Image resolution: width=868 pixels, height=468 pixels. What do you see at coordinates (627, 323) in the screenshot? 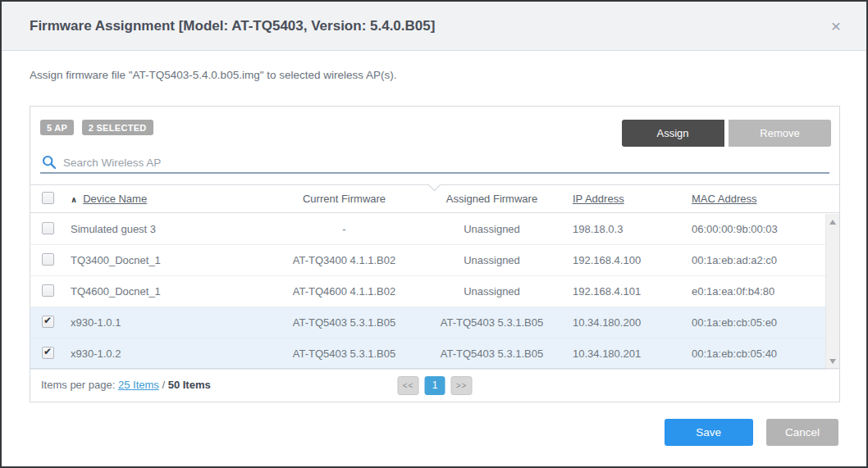
I see `ip-address: 10.34.180.200` at bounding box center [627, 323].